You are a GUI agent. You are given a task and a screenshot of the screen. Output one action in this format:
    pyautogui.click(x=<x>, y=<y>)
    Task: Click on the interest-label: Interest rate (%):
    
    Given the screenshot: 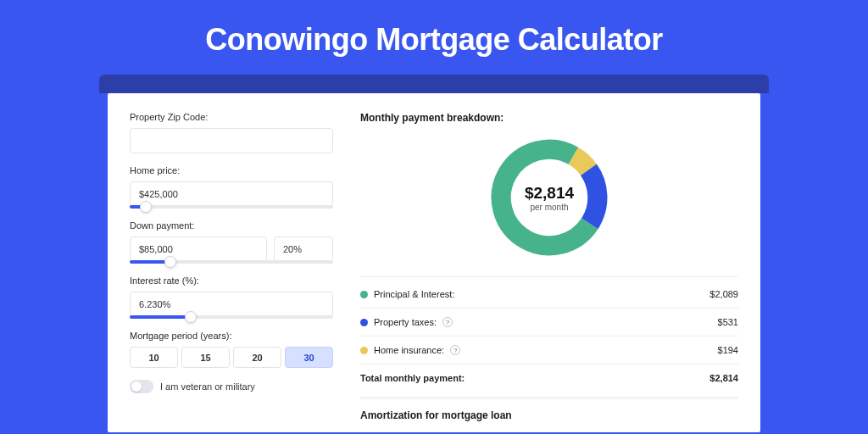 What is the action you would take?
    pyautogui.click(x=231, y=281)
    